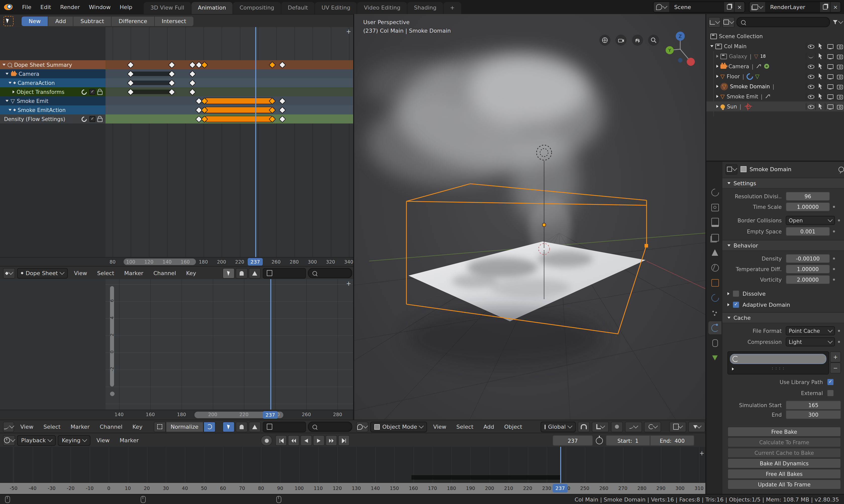 This screenshot has height=504, width=844. Describe the element at coordinates (680, 60) in the screenshot. I see `gizmo-negative-z` at that location.